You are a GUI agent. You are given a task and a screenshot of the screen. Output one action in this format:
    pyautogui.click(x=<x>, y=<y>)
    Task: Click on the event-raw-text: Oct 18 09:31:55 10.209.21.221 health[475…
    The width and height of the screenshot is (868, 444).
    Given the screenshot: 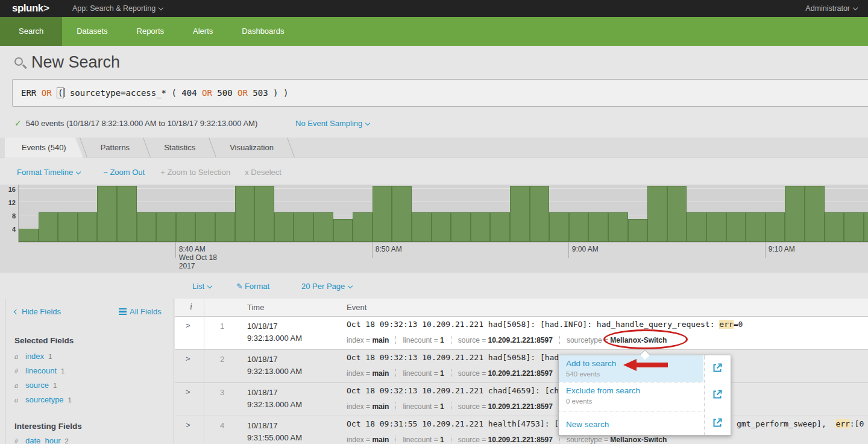 What is the action you would take?
    pyautogui.click(x=462, y=423)
    